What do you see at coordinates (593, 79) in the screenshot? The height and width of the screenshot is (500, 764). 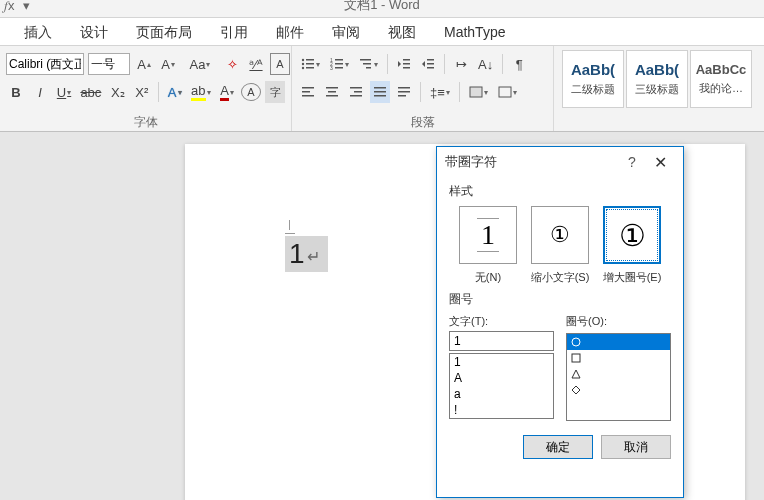 I see `style-heading2: AaBb( 二级标题` at bounding box center [593, 79].